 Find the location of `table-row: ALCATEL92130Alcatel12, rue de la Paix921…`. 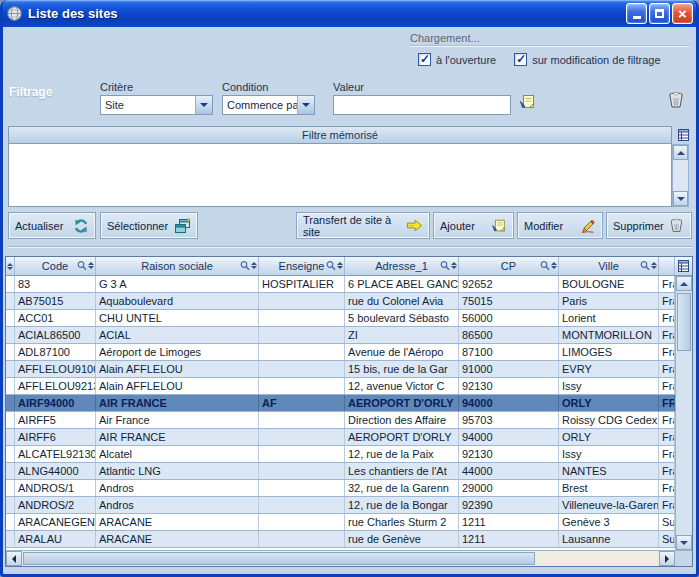

table-row: ALCATEL92130Alcatel12, rue de la Paix921… is located at coordinates (340, 454).